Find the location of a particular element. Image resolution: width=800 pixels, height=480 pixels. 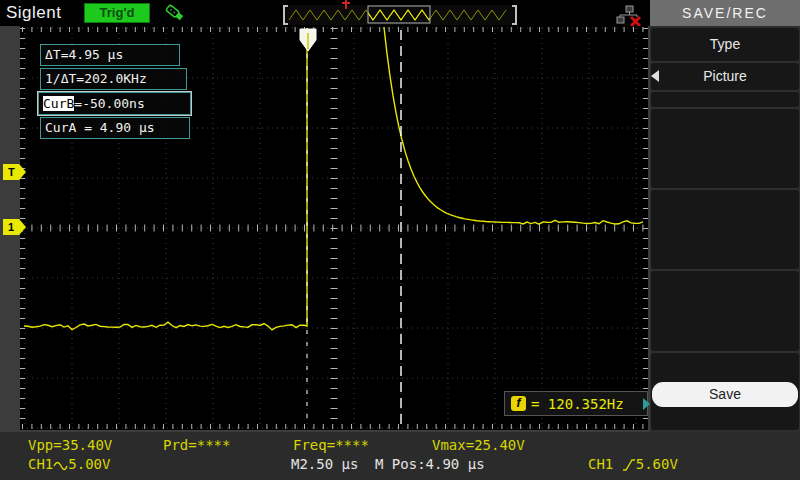

frequency-icon: f is located at coordinates (518, 404).